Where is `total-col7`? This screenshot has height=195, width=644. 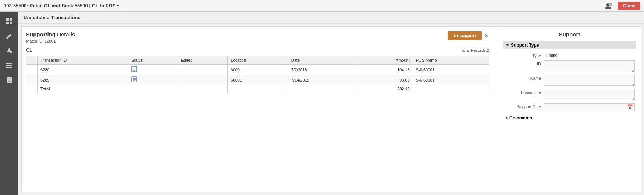
total-col7 is located at coordinates (451, 89).